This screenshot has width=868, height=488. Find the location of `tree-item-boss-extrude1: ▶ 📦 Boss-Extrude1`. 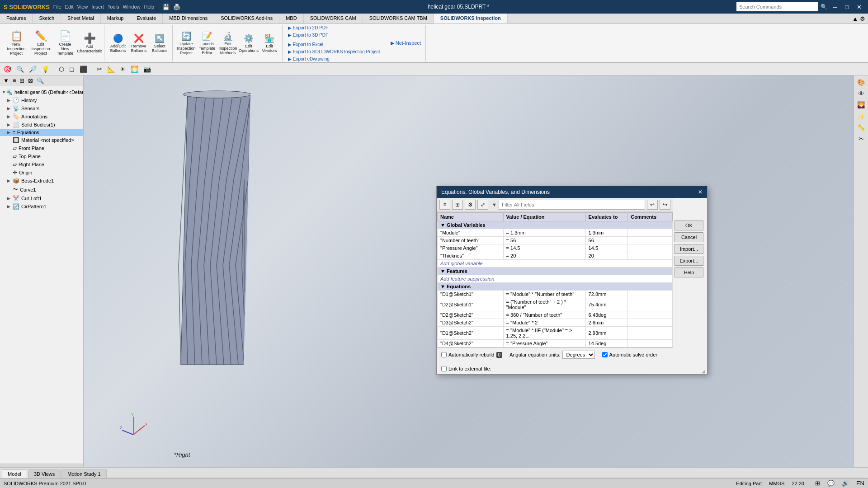

tree-item-boss-extrude1: ▶ 📦 Boss-Extrude1 is located at coordinates (42, 181).